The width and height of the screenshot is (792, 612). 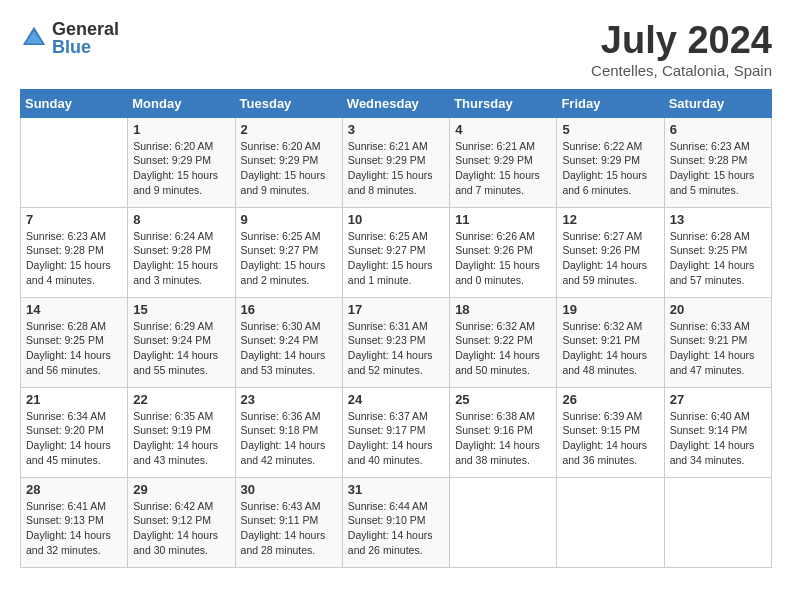 I want to click on calendar-cell: 28Sunrise: 6:41 AMSunset: 9:13 PMDayligh…, so click(x=74, y=522).